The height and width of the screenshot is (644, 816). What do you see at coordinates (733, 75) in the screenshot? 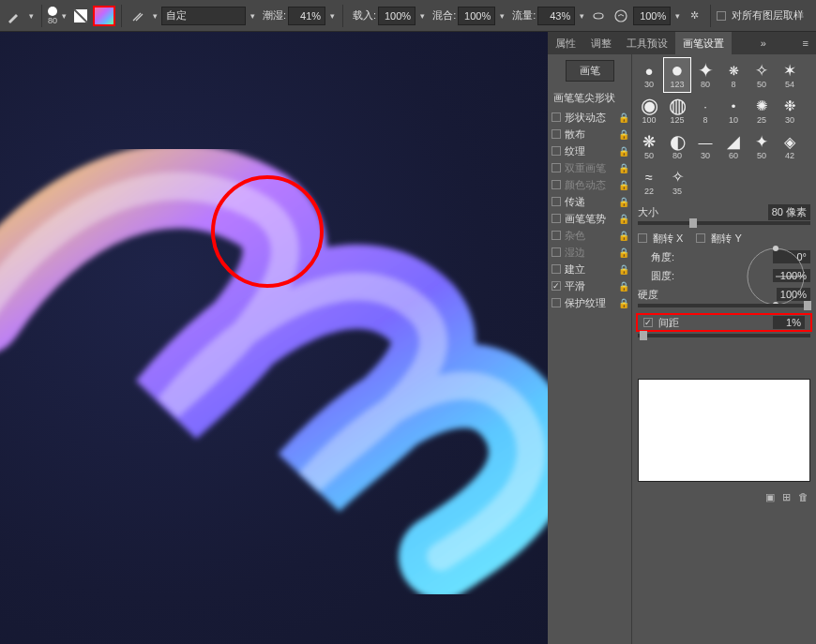
I see `brush-thumb-3: ❋8` at bounding box center [733, 75].